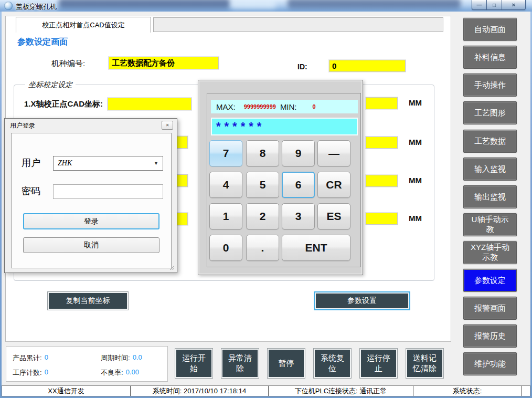  Describe the element at coordinates (490, 85) in the screenshot. I see `sidebar-item-manual-operation: 手动操作` at that location.